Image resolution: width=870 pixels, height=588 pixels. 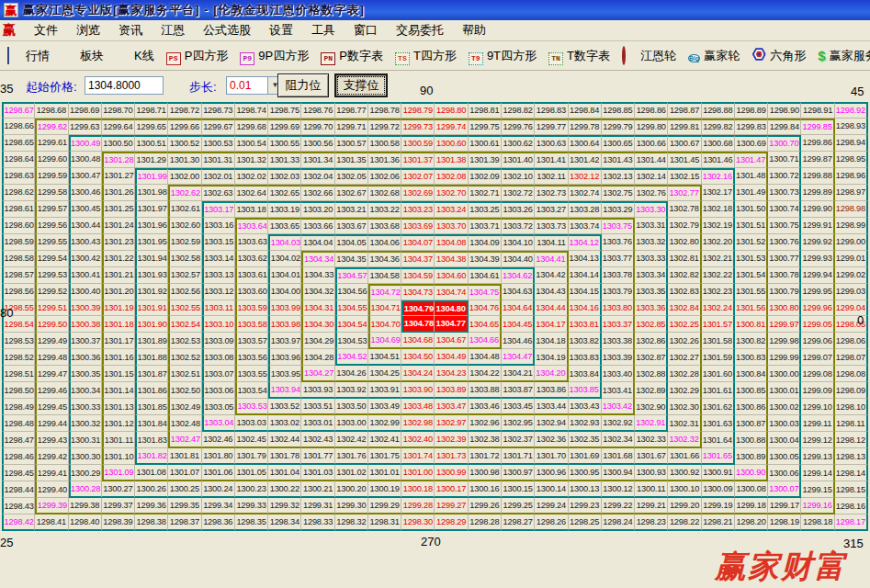 What do you see at coordinates (119, 390) in the screenshot?
I see `grid-cell: 1301.14` at bounding box center [119, 390].